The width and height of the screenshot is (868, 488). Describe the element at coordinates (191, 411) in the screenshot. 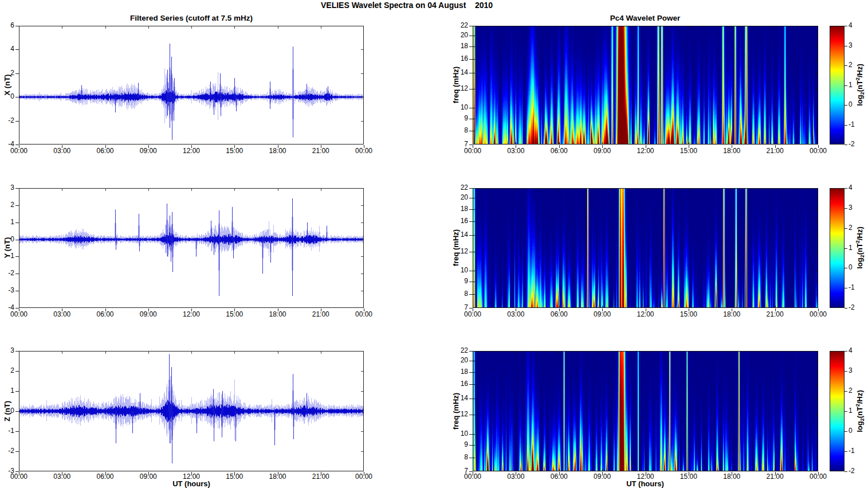

I see `z-series-plot-canvas` at that location.